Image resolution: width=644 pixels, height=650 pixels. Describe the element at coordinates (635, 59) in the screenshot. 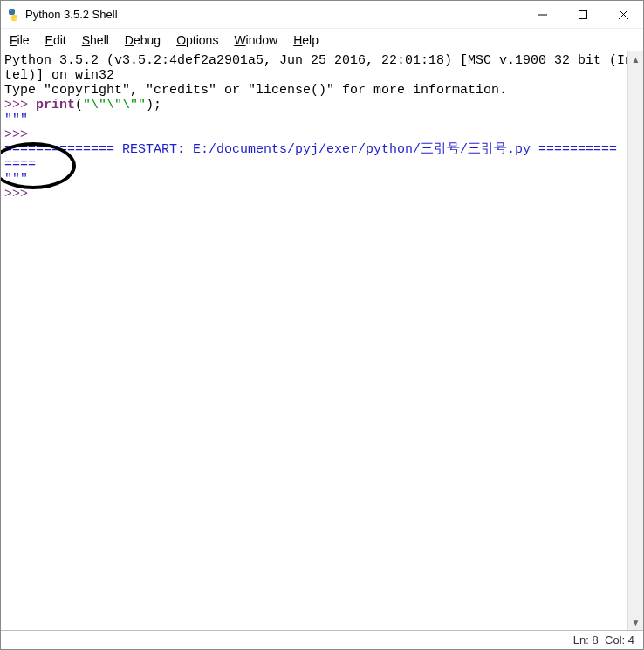

I see `scroll-up-icon: ▲` at that location.